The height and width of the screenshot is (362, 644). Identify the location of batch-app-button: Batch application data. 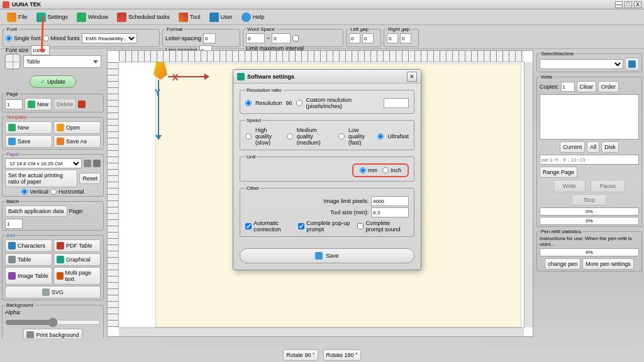
(36, 211).